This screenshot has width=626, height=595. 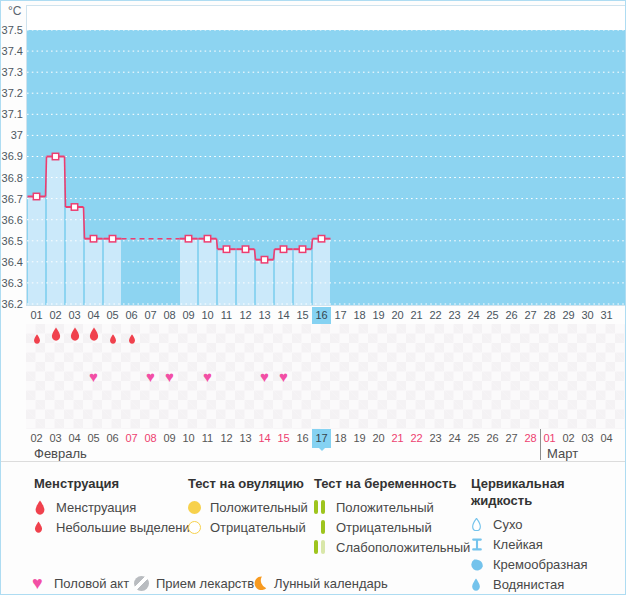 I want to click on y-tick-label: 36.4, so click(x=12, y=262).